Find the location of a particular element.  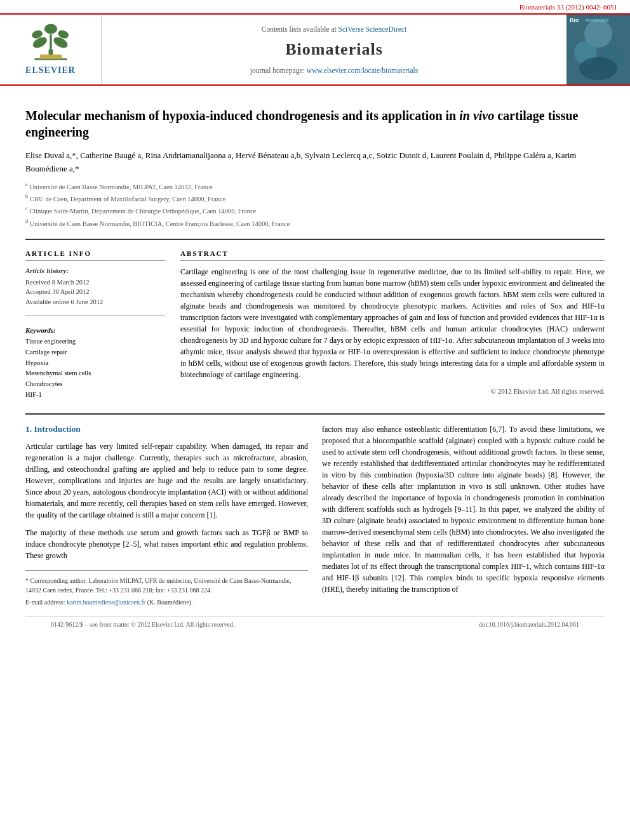

journal-cover-image: Bio materials is located at coordinates (598, 50).